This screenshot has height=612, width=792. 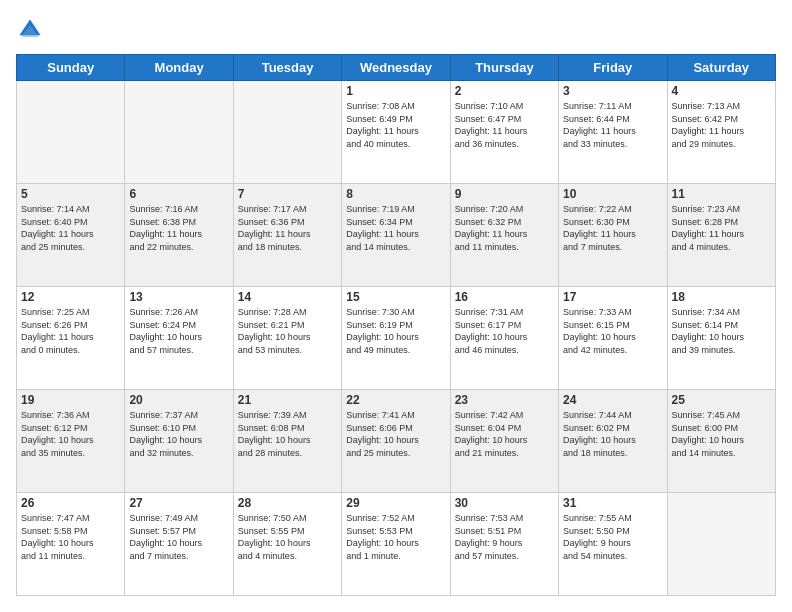 What do you see at coordinates (178, 194) in the screenshot?
I see `day-number: 6` at bounding box center [178, 194].